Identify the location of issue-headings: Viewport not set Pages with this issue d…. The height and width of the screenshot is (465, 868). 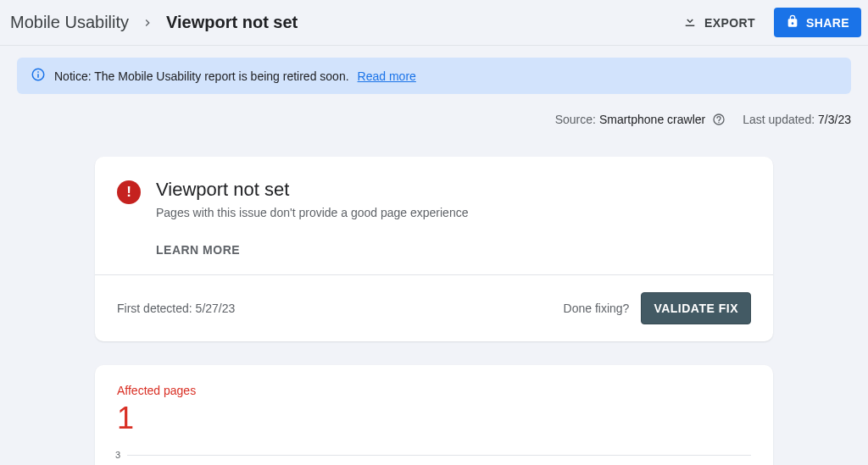
(453, 219).